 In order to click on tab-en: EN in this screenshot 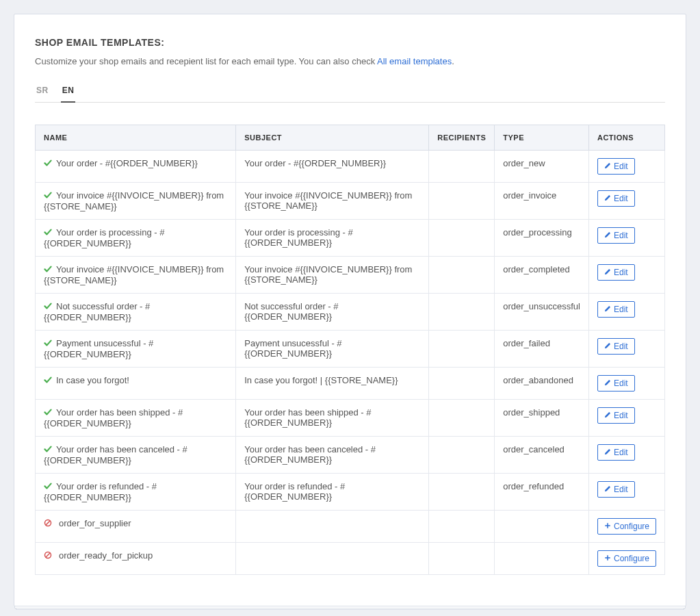, I will do `click(68, 92)`.